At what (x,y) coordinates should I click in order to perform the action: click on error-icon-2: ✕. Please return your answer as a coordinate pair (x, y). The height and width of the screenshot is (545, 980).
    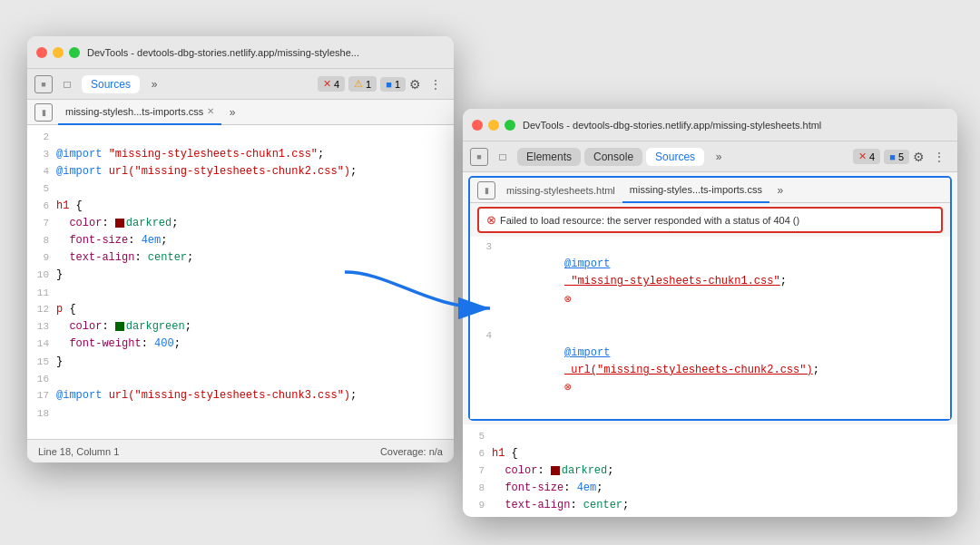
    Looking at the image, I should click on (862, 156).